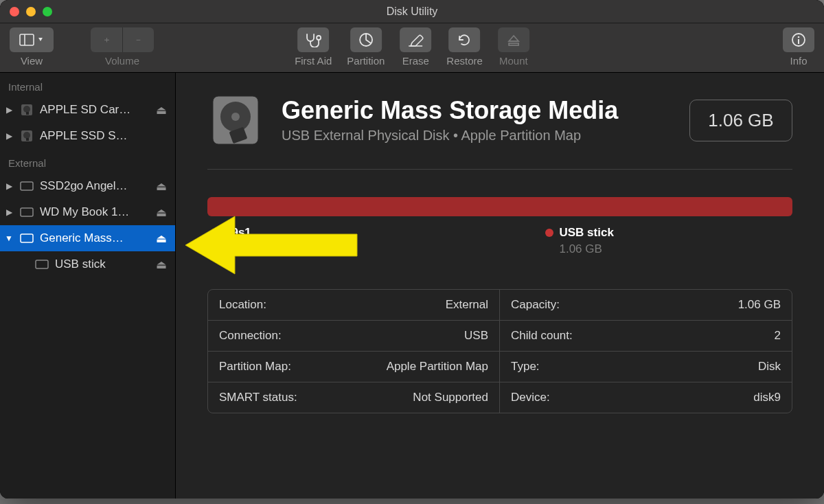 The height and width of the screenshot is (504, 824). I want to click on eraser-icon, so click(415, 40).